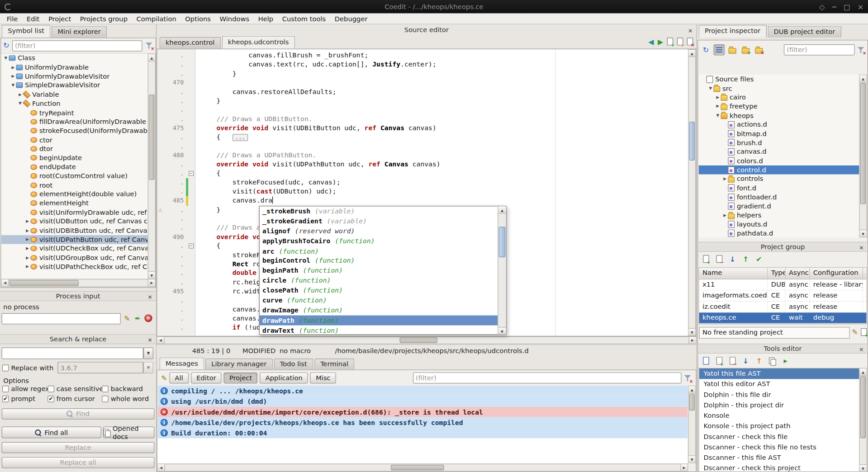 Image resolution: width=868 pixels, height=472 pixels. Describe the element at coordinates (125, 399) in the screenshot. I see `option-whole-word: whole word` at that location.